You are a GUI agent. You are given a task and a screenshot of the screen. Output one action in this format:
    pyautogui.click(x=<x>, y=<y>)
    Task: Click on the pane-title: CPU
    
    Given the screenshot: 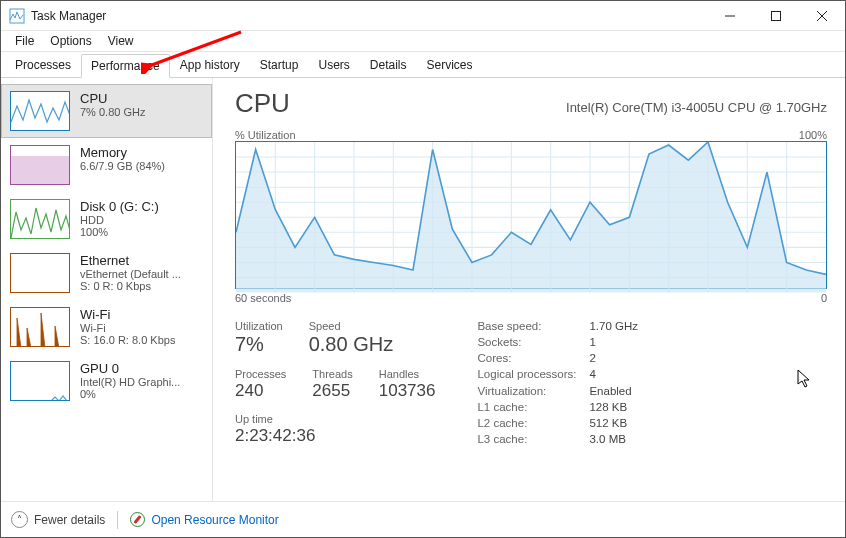 What is the action you would take?
    pyautogui.click(x=262, y=104)
    